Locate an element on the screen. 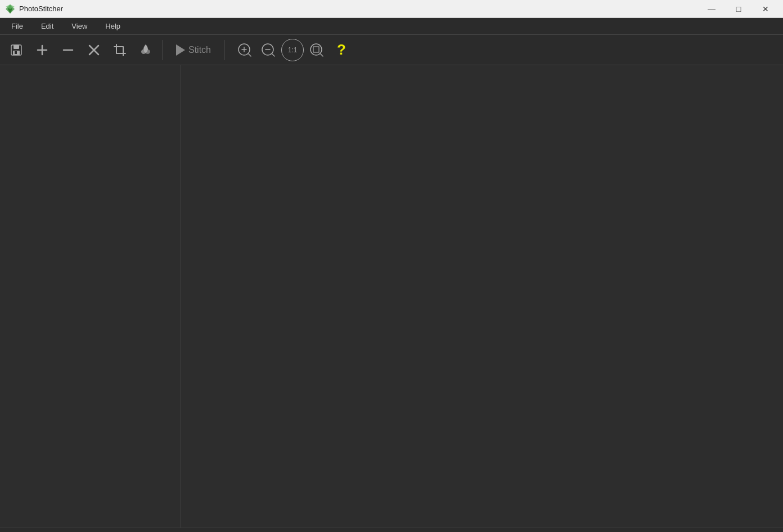 The width and height of the screenshot is (783, 532). autocorrect-button is located at coordinates (146, 50).